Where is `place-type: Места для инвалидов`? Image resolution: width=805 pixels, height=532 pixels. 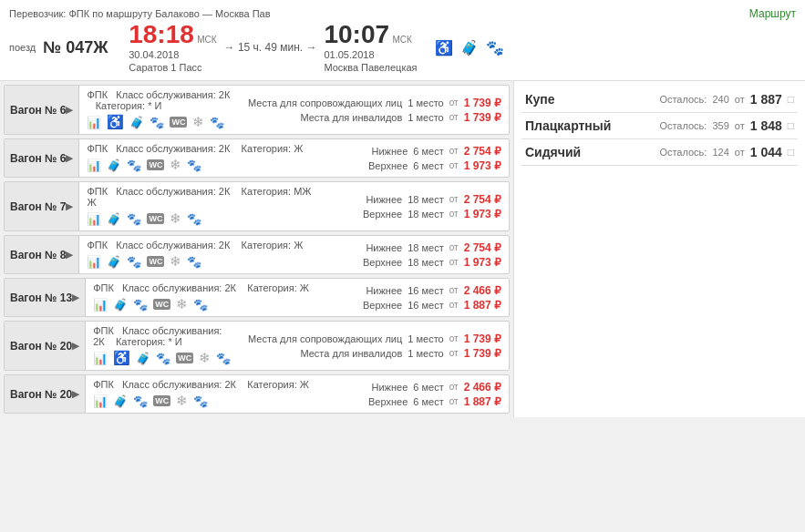 place-type: Места для инвалидов is located at coordinates (351, 353).